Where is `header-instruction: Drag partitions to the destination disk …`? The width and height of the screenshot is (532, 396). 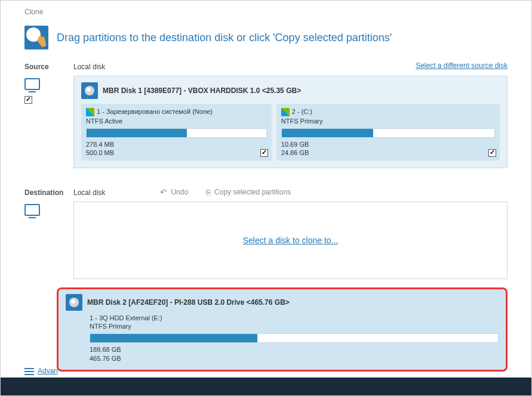 header-instruction: Drag partitions to the destination disk … is located at coordinates (225, 38).